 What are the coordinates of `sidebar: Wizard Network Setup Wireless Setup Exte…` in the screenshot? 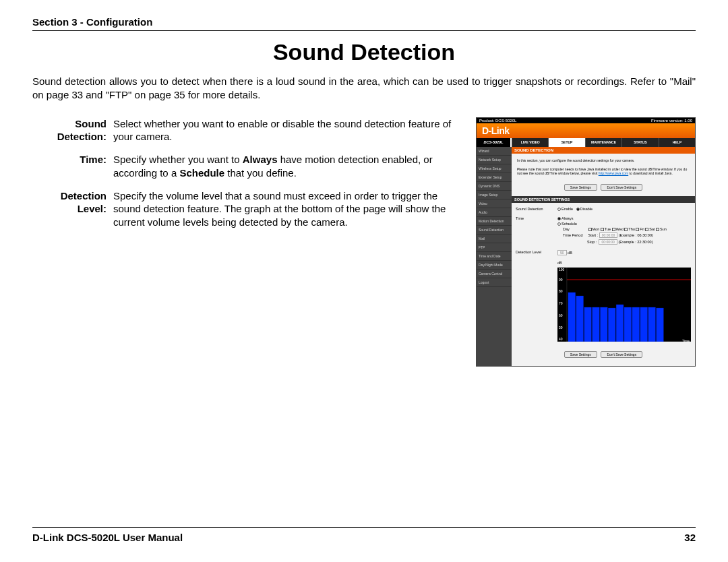 It's located at (494, 256).